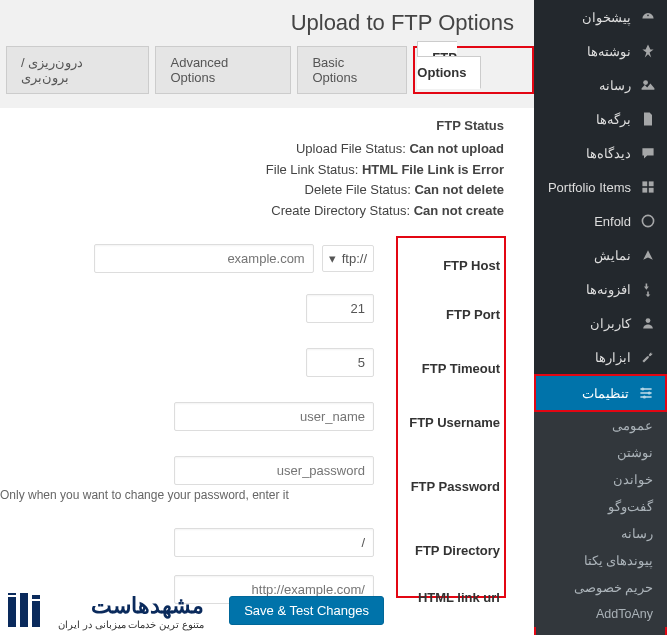  Describe the element at coordinates (352, 70) in the screenshot. I see `tab-basic: Basic Options` at that location.